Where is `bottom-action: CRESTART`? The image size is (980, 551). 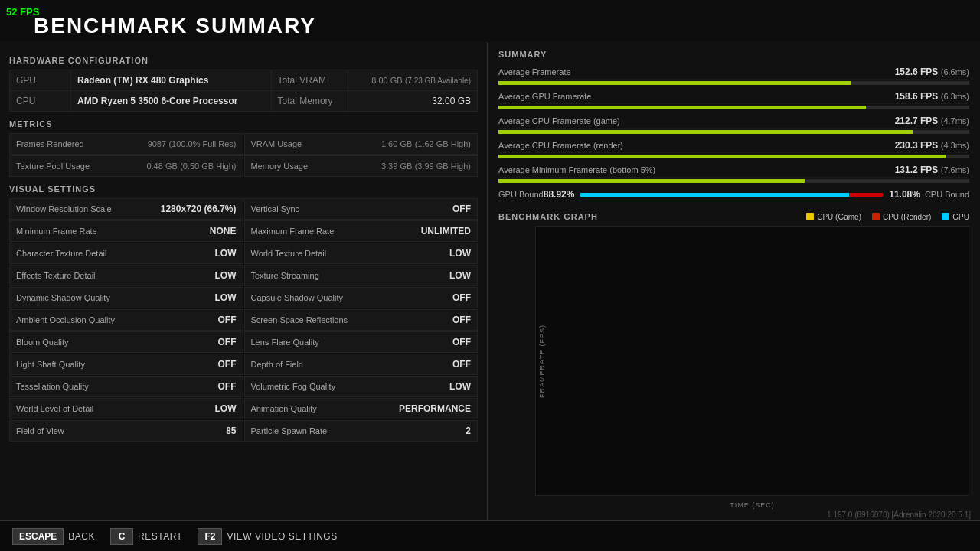
bottom-action: CRESTART is located at coordinates (146, 536).